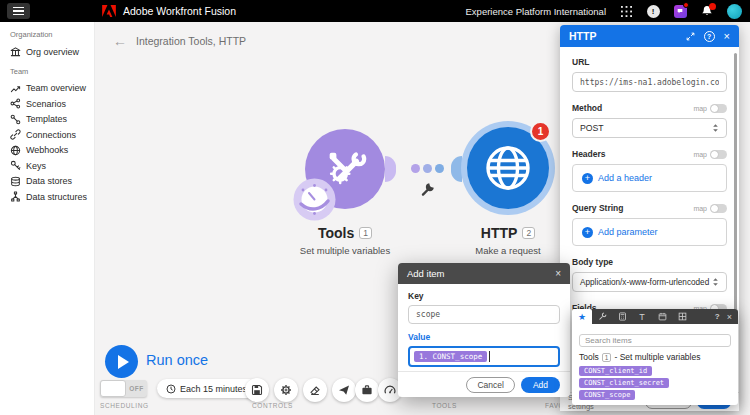 The height and width of the screenshot is (415, 750). What do you see at coordinates (734, 12) in the screenshot?
I see `user-avatar` at bounding box center [734, 12].